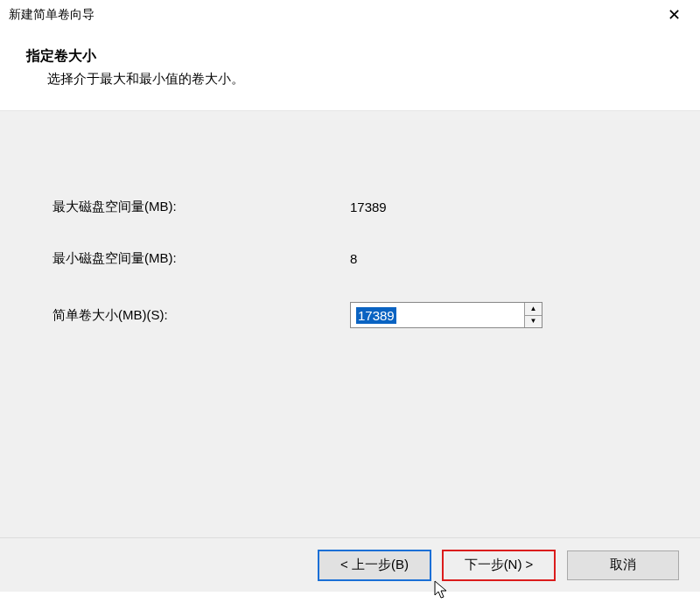 The image size is (700, 603). What do you see at coordinates (534, 322) in the screenshot?
I see `spinner-down-icon: ▼` at bounding box center [534, 322].